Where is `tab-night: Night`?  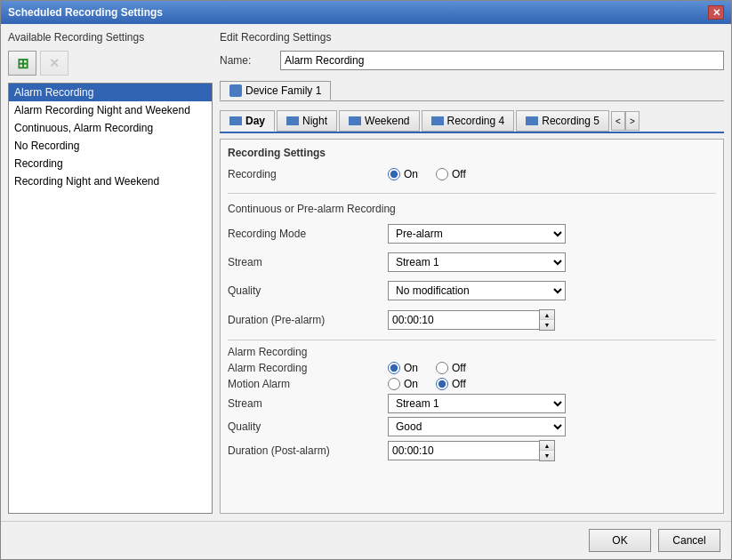 tab-night: Night is located at coordinates (307, 121).